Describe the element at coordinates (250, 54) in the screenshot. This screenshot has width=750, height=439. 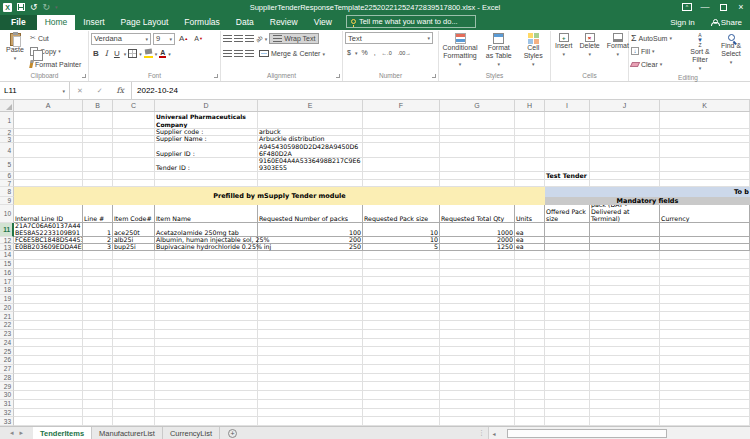
I see `align-right-button` at that location.